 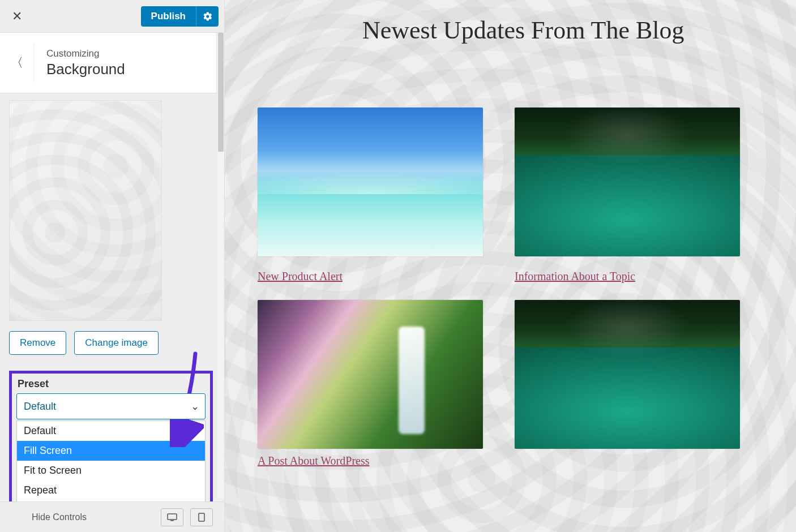 I want to click on blog-heading: Newest Updates From The Blog, so click(x=523, y=31).